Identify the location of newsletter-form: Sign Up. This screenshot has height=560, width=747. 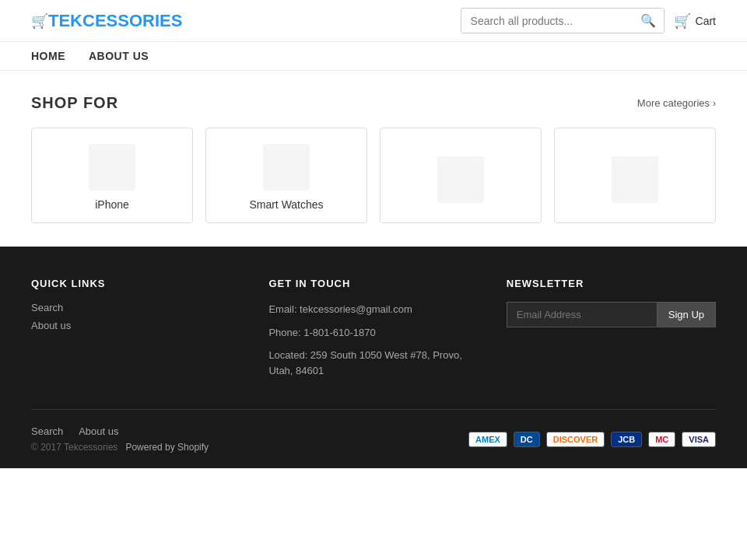
(612, 314).